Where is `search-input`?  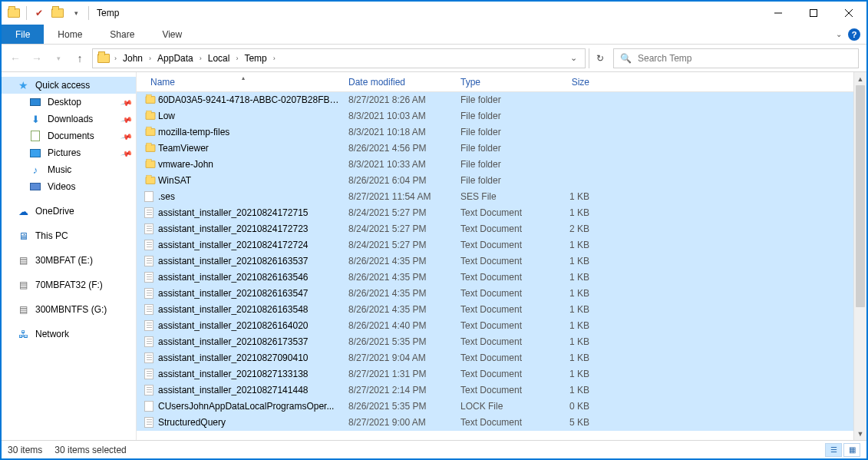 search-input is located at coordinates (744, 58).